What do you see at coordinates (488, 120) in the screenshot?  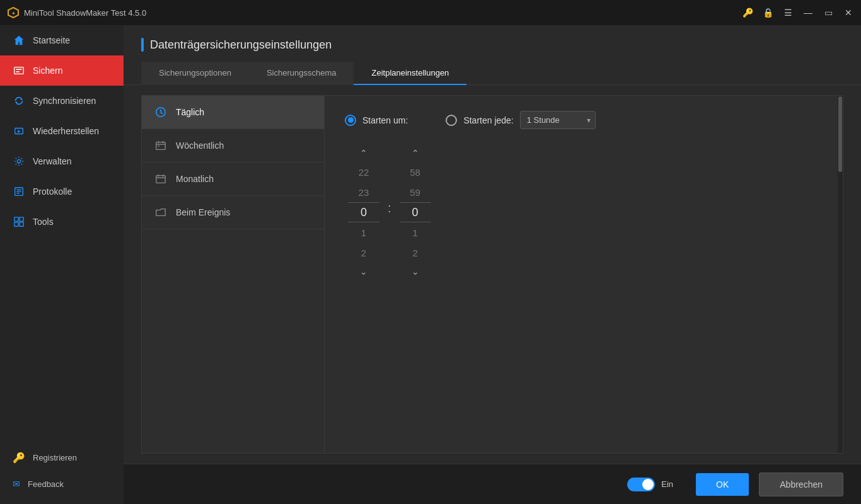 I see `radio-label-starten-jede: Starten jede:` at bounding box center [488, 120].